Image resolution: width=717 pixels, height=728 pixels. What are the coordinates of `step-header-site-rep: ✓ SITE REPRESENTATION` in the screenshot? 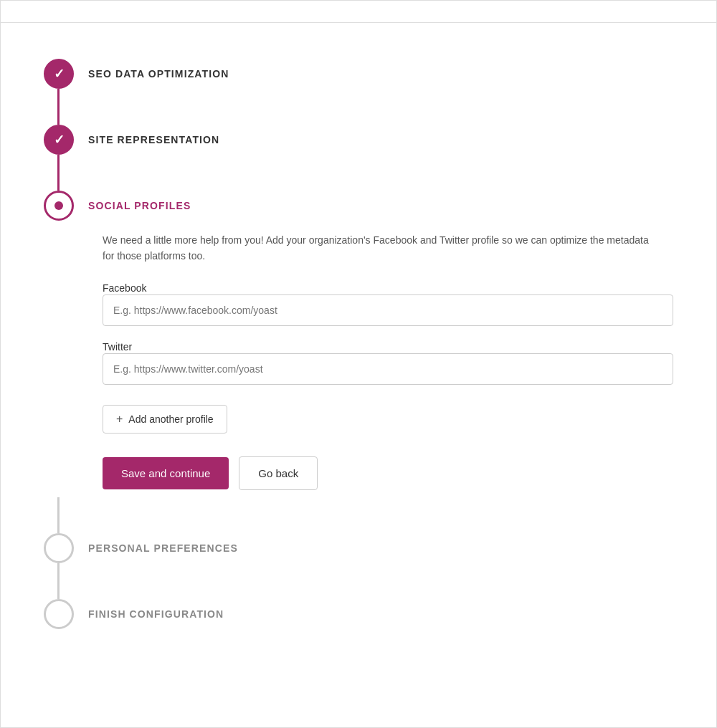 It's located at (358, 140).